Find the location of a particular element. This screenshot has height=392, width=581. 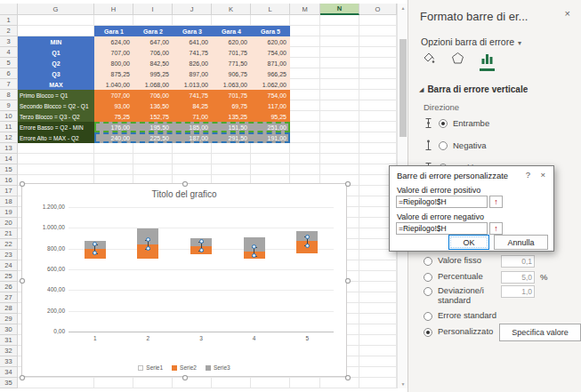

row-header-12: 12 is located at coordinates (9, 138).